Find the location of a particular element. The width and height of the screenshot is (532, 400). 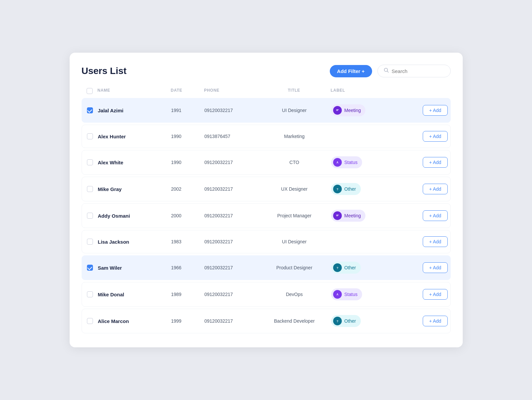

date-cell: 1989 is located at coordinates (188, 294).